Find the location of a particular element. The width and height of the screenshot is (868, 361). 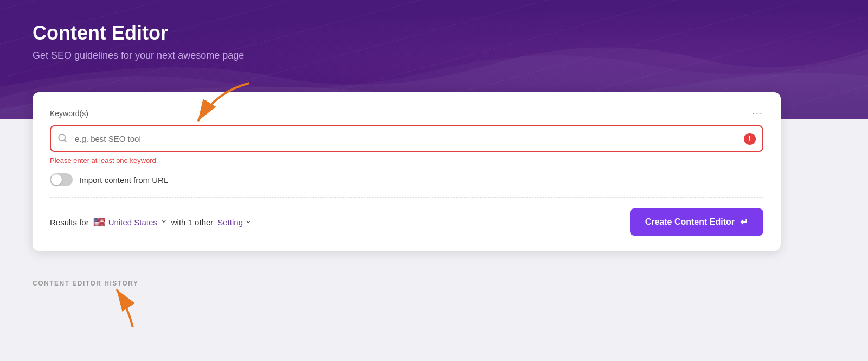

country-name: United States is located at coordinates (133, 223).